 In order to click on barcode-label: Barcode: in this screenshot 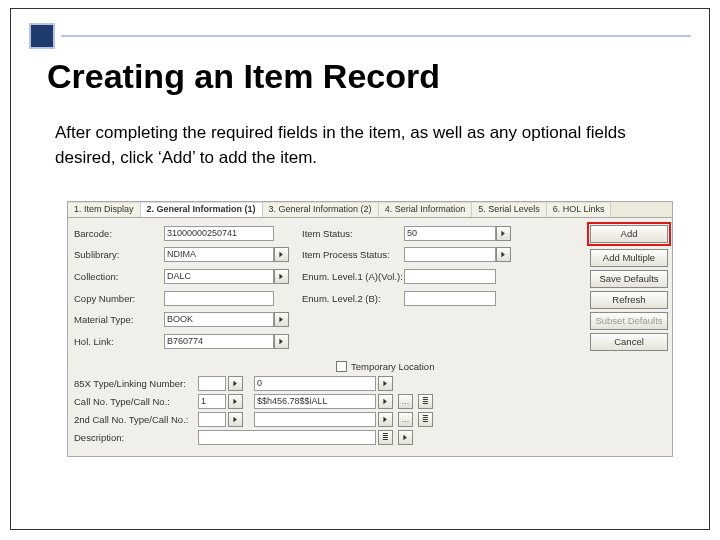, I will do `click(119, 234)`.